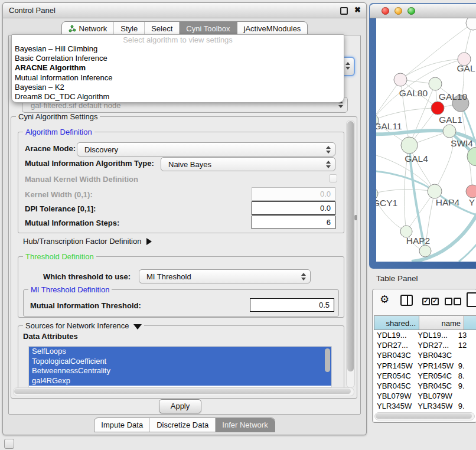 This screenshot has height=450, width=476. What do you see at coordinates (178, 58) in the screenshot?
I see `algorithm-option-basic-correlation-inference: Basic Correlation Inference` at bounding box center [178, 58].